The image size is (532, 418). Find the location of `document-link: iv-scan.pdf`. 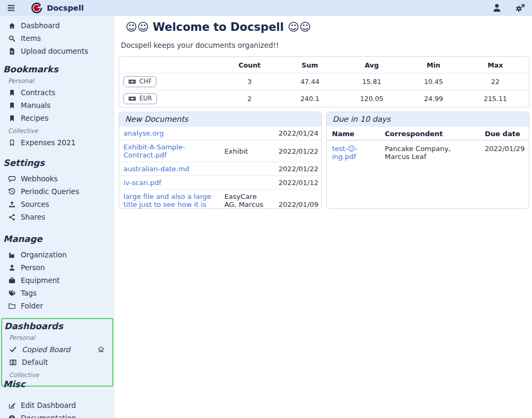

document-link: iv-scan.pdf is located at coordinates (143, 183).